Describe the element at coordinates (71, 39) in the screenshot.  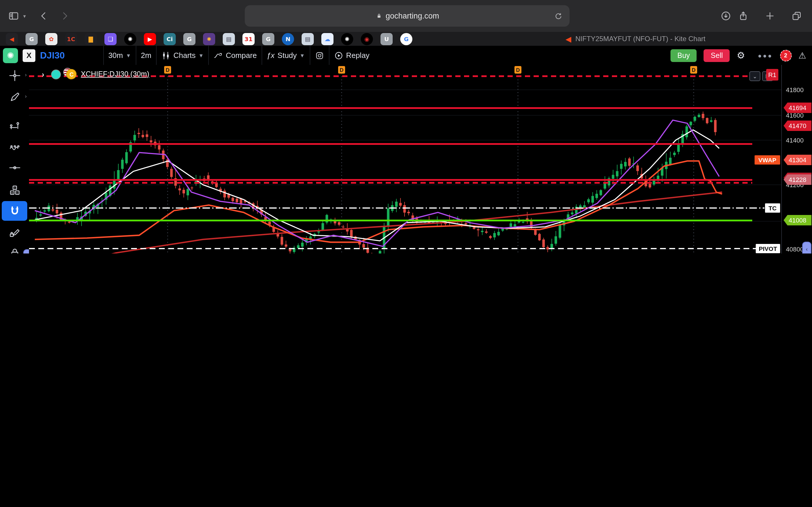
I see `bookmark-one-c: 1C` at that location.